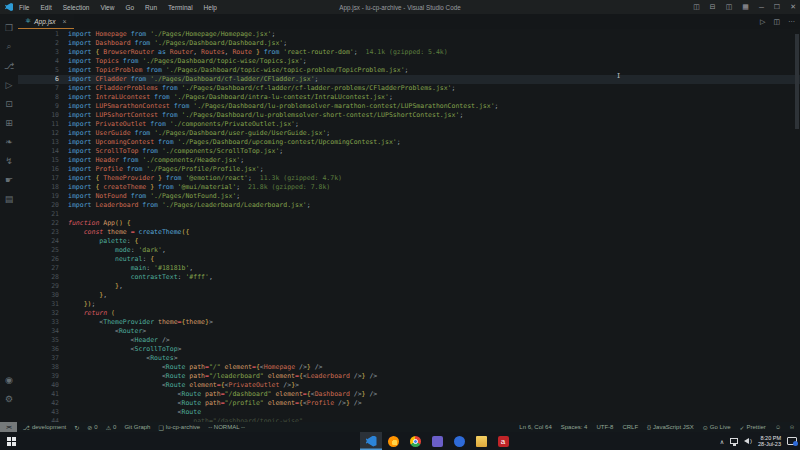 The width and height of the screenshot is (800, 450). Describe the element at coordinates (409, 250) in the screenshot. I see `code-line: 25 mode: 'dark',` at that location.